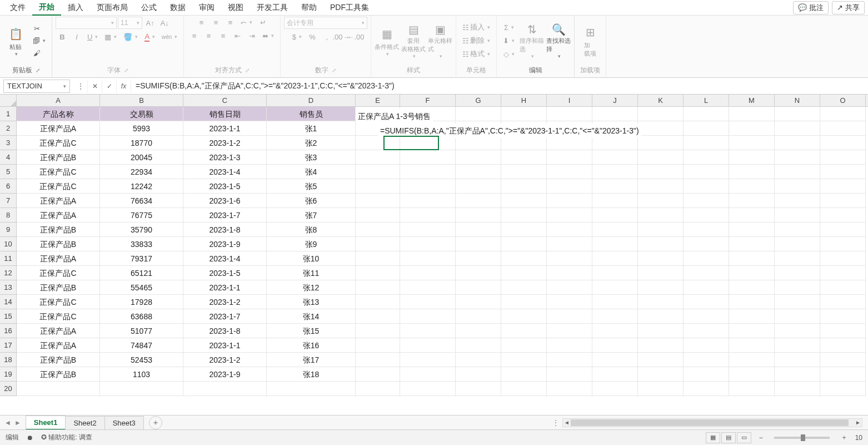 Image resolution: width=868 pixels, height=445 pixels. What do you see at coordinates (37, 28) in the screenshot?
I see `cut-button: ✂` at bounding box center [37, 28].